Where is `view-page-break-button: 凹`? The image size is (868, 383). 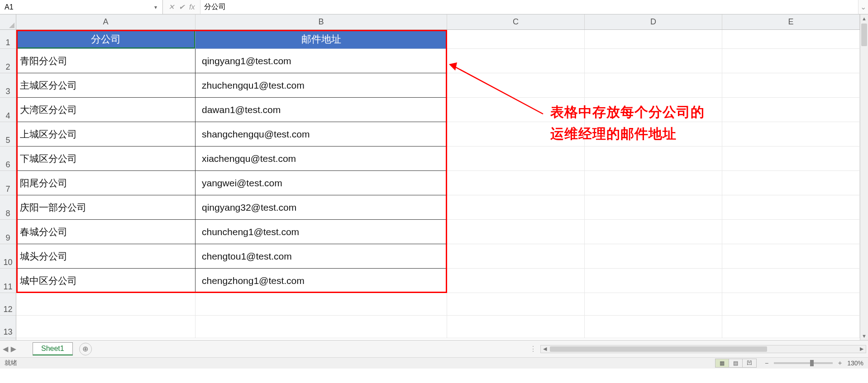 view-page-break-button: 凹 is located at coordinates (749, 363).